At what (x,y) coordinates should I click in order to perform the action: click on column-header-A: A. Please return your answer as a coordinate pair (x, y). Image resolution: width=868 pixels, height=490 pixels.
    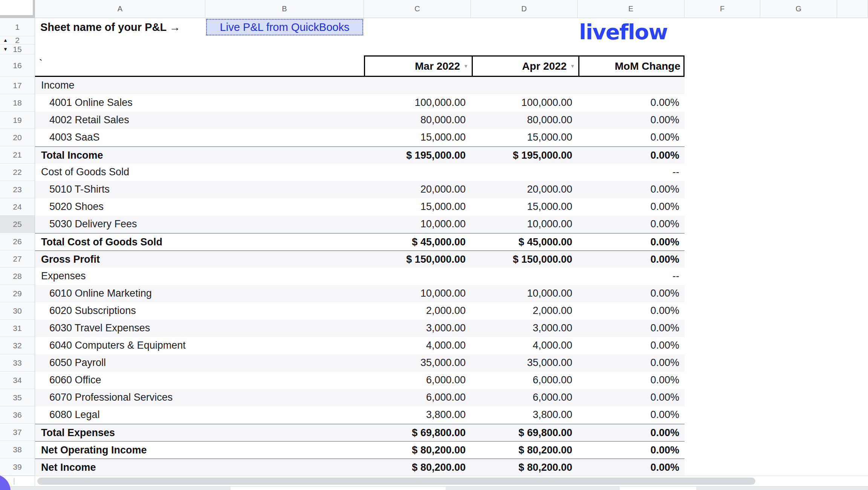
    Looking at the image, I should click on (120, 9).